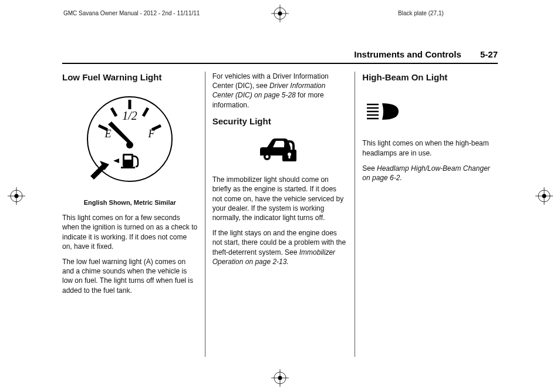 The width and height of the screenshot is (560, 392). Describe the element at coordinates (280, 56) in the screenshot. I see `page-header: Instruments and Controls 5-27` at that location.